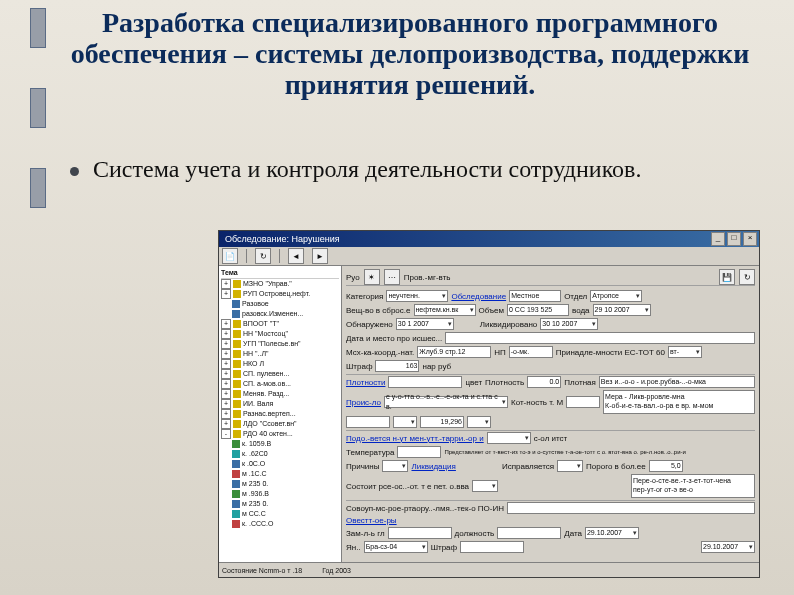 The height and width of the screenshot is (595, 794). Describe the element at coordinates (544, 382) in the screenshot. I see `input-plotnost2: 0.0` at that location.